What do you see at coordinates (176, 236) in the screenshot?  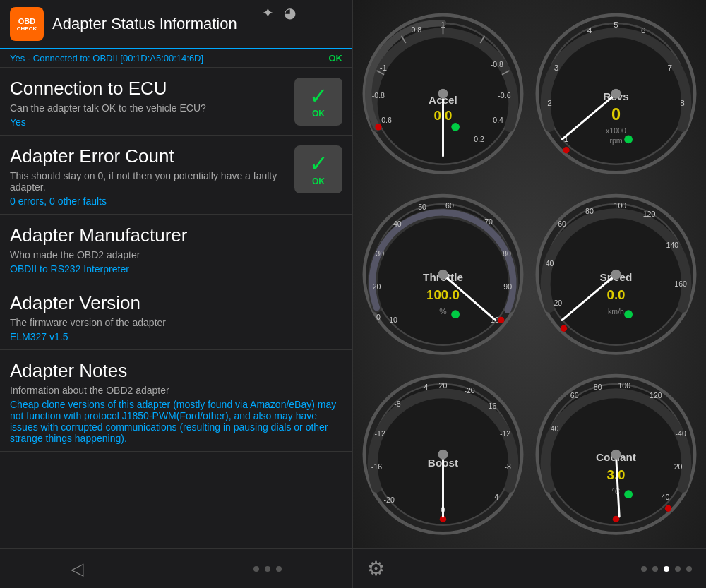 I see `section-manufacturer-title: Adapter Manufacturer` at bounding box center [176, 236].